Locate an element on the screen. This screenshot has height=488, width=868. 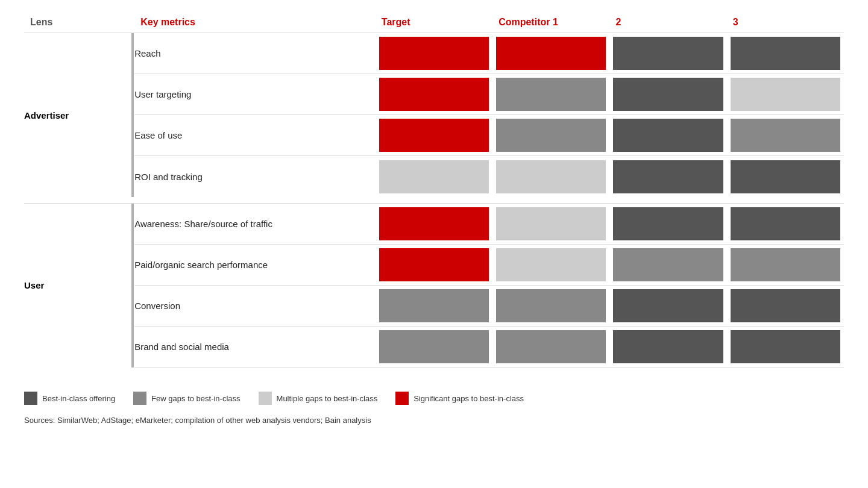
lens-label-advertiser: Advertiser is located at coordinates (78, 116).